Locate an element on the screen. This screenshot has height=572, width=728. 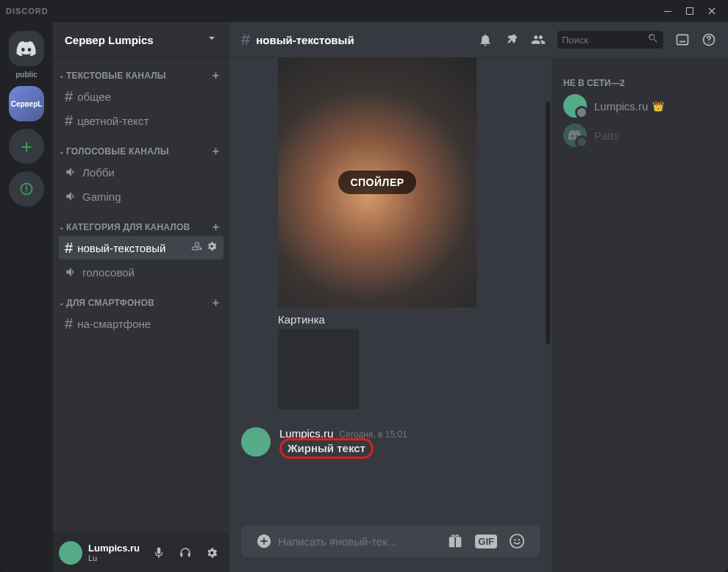
members-category-offline: НЕ В СЕТИ—2 is located at coordinates (640, 80).